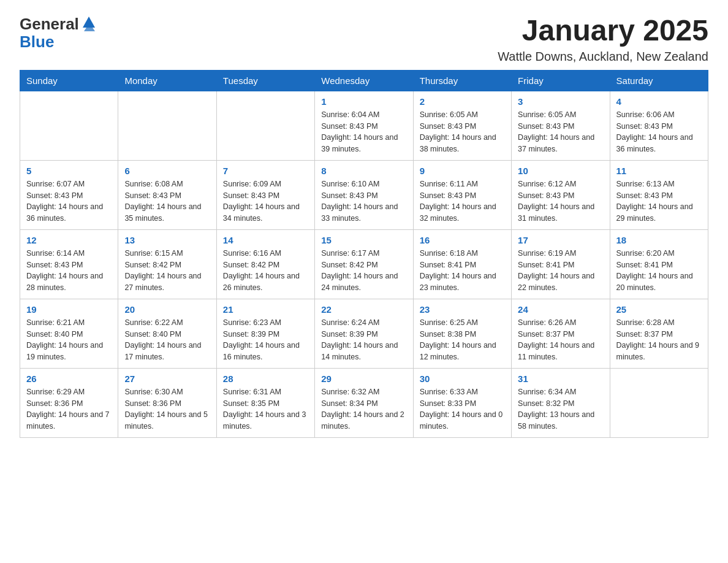 The image size is (728, 563). Describe the element at coordinates (659, 170) in the screenshot. I see `day-number: 11` at that location.